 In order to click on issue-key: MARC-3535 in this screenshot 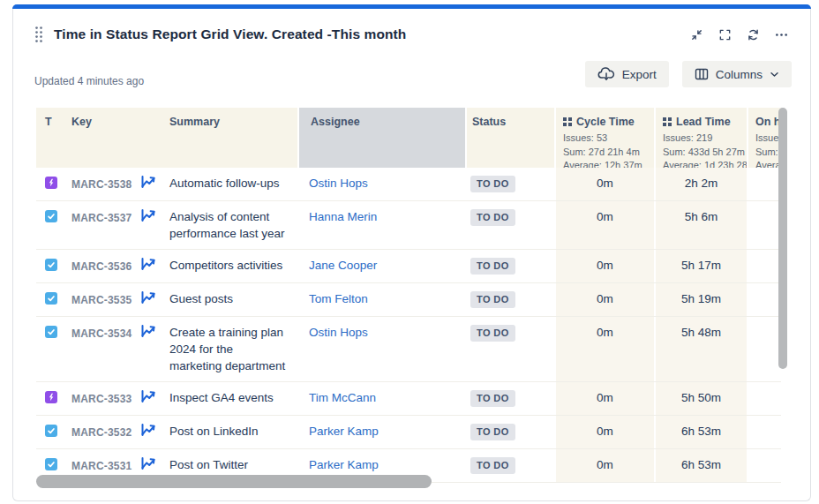, I will do `click(102, 300)`.